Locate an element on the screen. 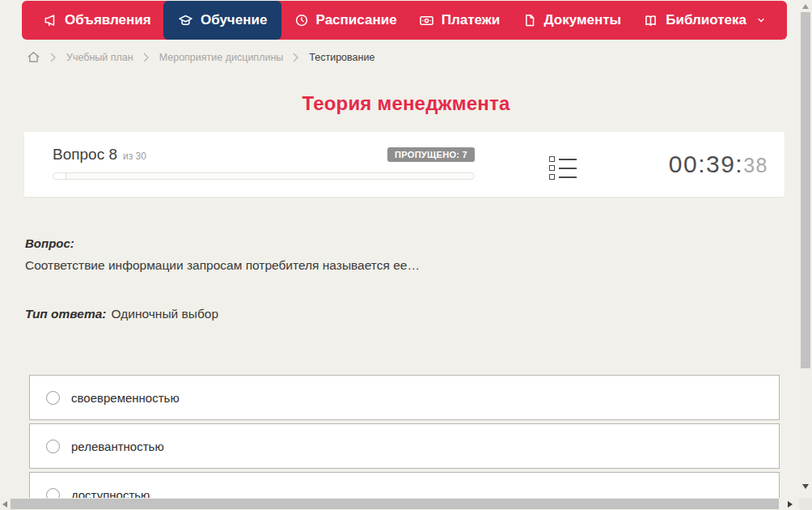 The height and width of the screenshot is (510, 812). scroll-down-arrow-icon is located at coordinates (806, 487).